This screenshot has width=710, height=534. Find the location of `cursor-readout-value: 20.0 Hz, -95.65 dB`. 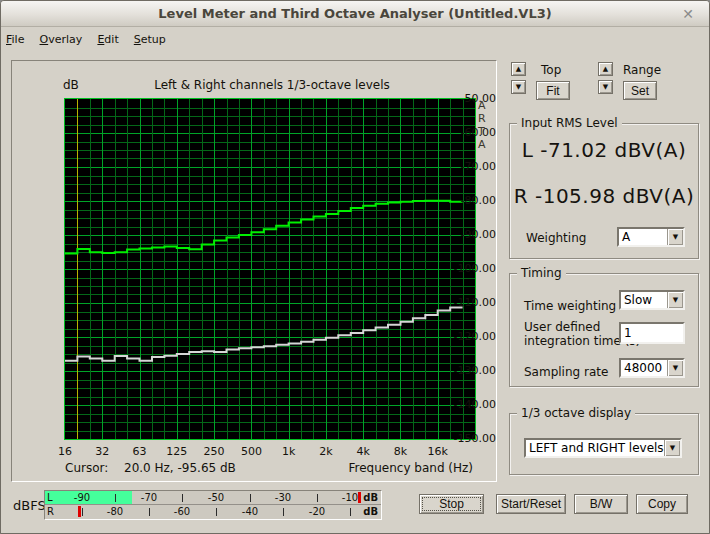

cursor-readout-value: 20.0 Hz, -95.65 dB is located at coordinates (180, 468).